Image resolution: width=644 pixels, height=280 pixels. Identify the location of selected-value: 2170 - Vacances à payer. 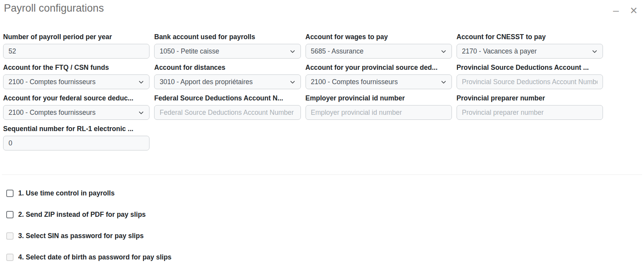
(500, 51).